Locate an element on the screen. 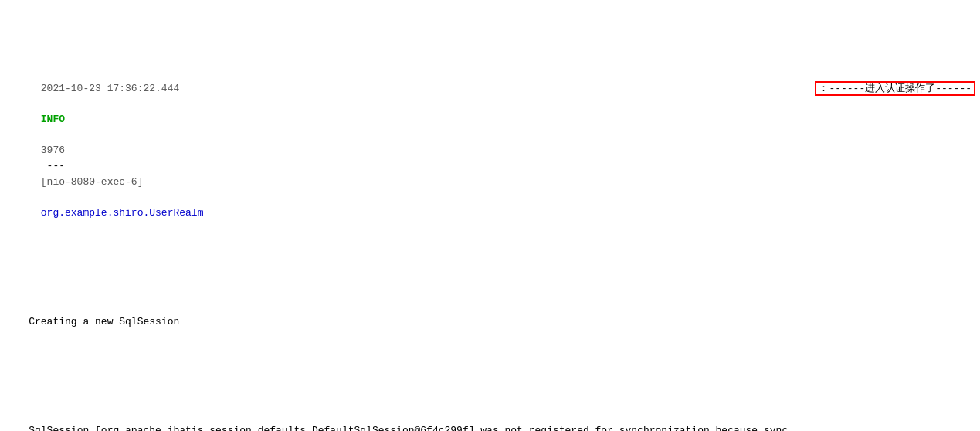 The width and height of the screenshot is (980, 431). log-line-2: Creating a new SqlSession is located at coordinates (490, 322).